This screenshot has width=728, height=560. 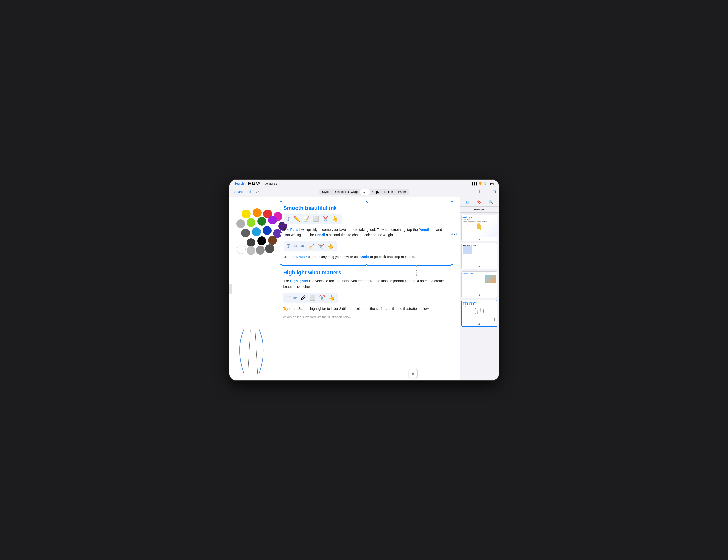 I want to click on text-tool-icon-3: T, so click(x=288, y=298).